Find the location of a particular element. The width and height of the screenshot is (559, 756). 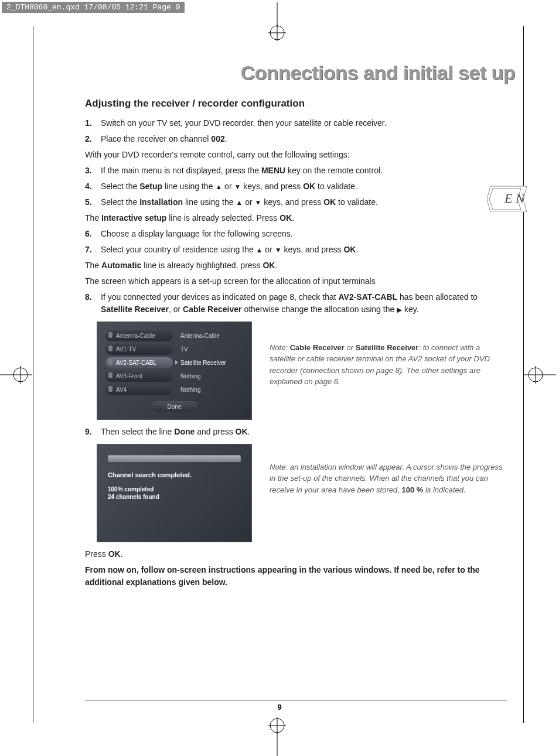

input-value: TV is located at coordinates (184, 349).